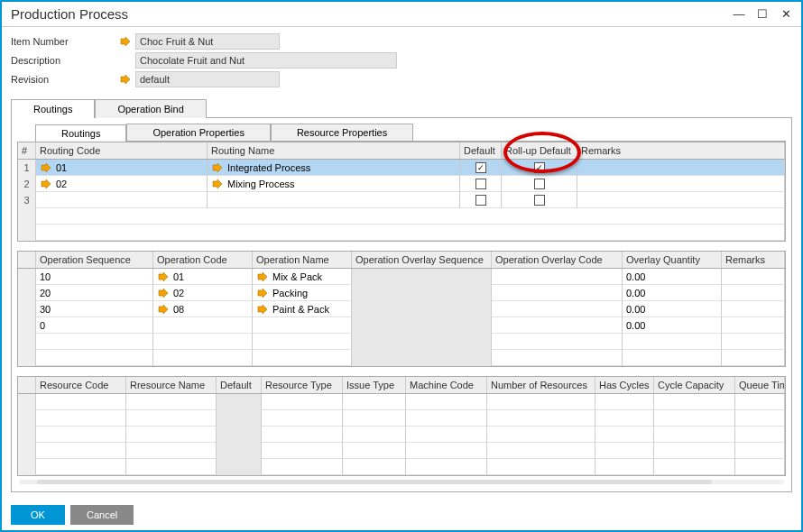 Image resolution: width=803 pixels, height=532 pixels. Describe the element at coordinates (122, 200) in the screenshot. I see `routing-code-cell` at that location.